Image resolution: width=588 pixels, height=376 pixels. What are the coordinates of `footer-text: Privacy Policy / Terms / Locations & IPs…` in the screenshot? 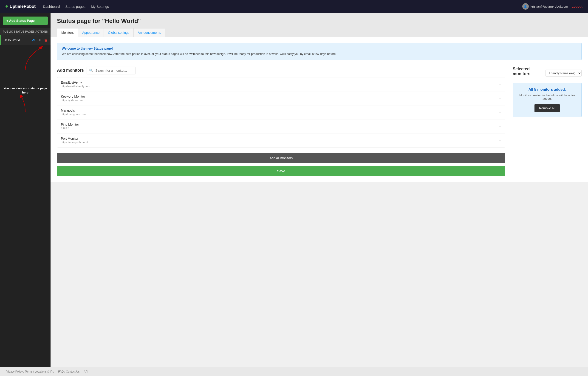 It's located at (47, 372).